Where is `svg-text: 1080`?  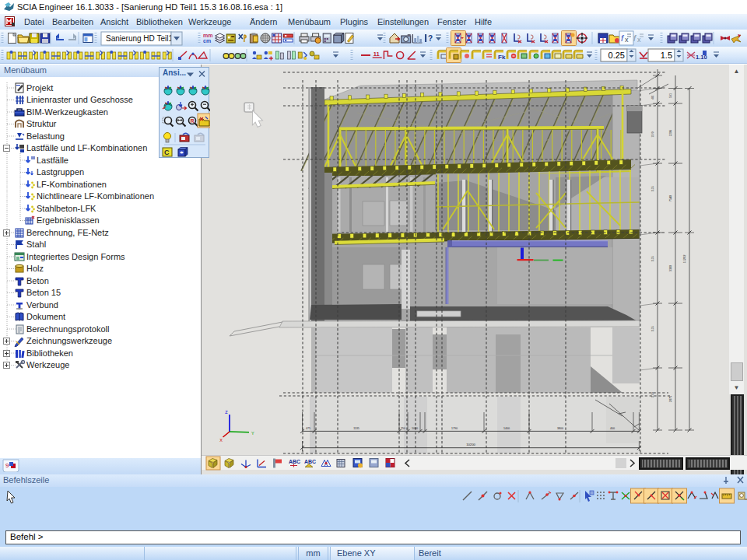
svg-text: 1080 is located at coordinates (415, 429).